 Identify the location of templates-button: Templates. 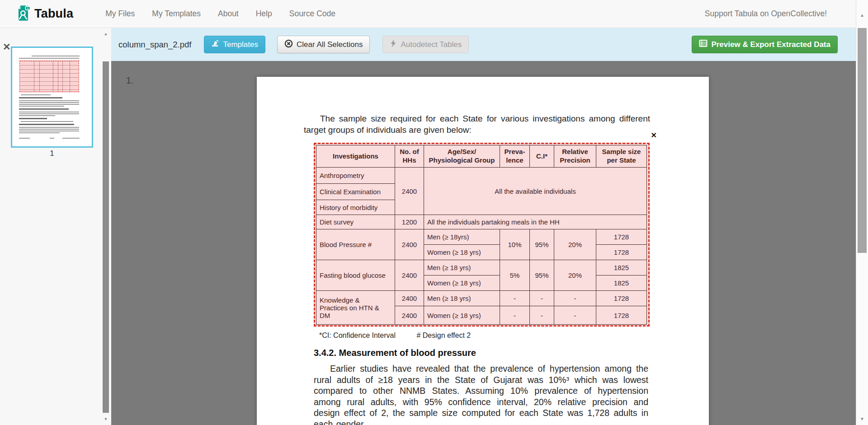
(234, 44).